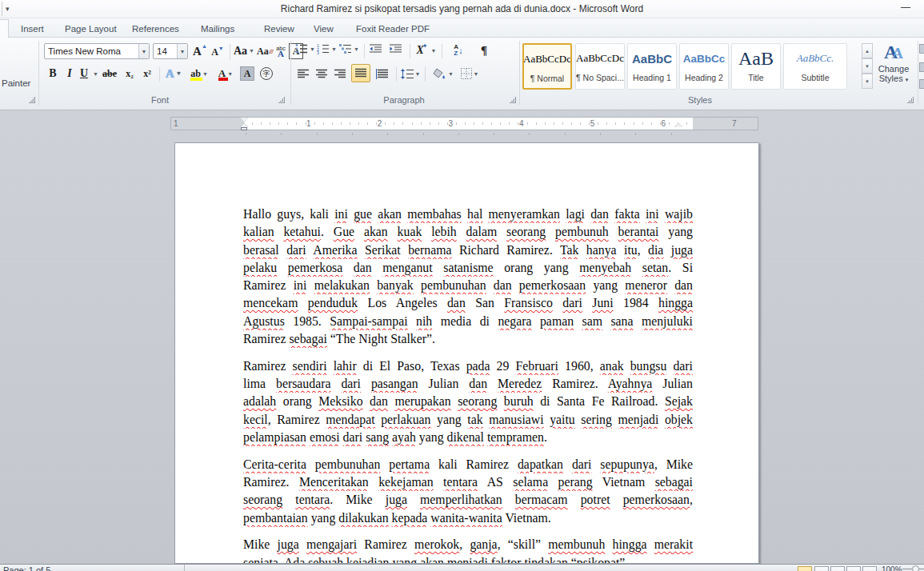  What do you see at coordinates (170, 51) in the screenshot?
I see `font-size-combo: 14 ▼` at bounding box center [170, 51].